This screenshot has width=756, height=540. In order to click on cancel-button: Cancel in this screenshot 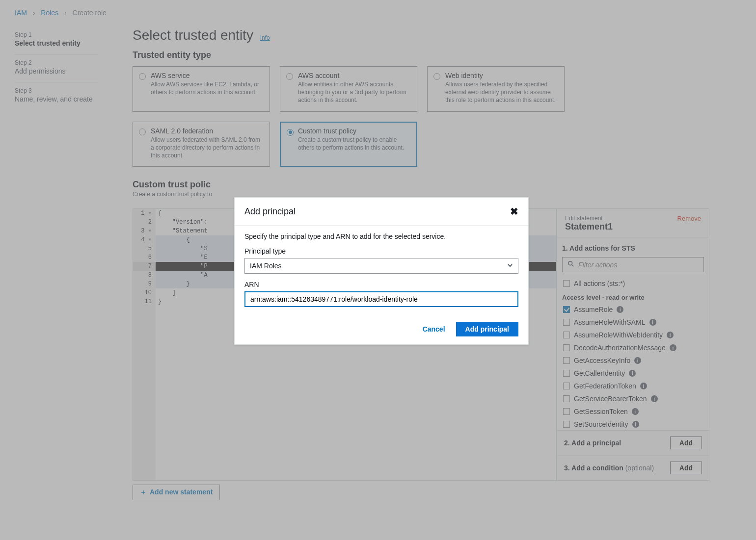, I will do `click(434, 329)`.